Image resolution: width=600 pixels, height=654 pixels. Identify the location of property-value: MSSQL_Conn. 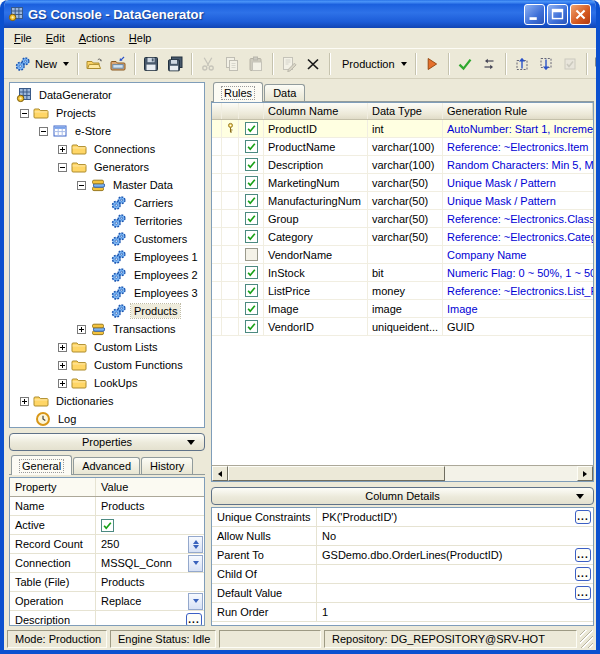
(150, 563).